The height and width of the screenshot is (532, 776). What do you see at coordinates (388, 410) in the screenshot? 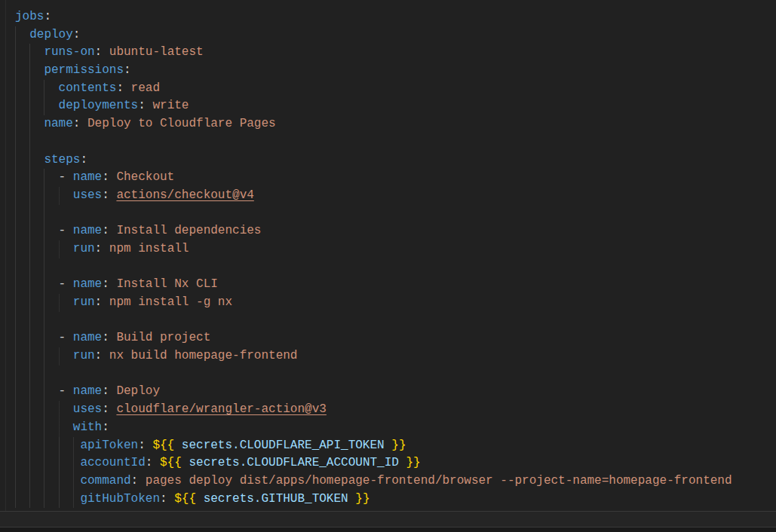
I see `code-line: uses: cloudflare/wrangler-action@v3` at bounding box center [388, 410].